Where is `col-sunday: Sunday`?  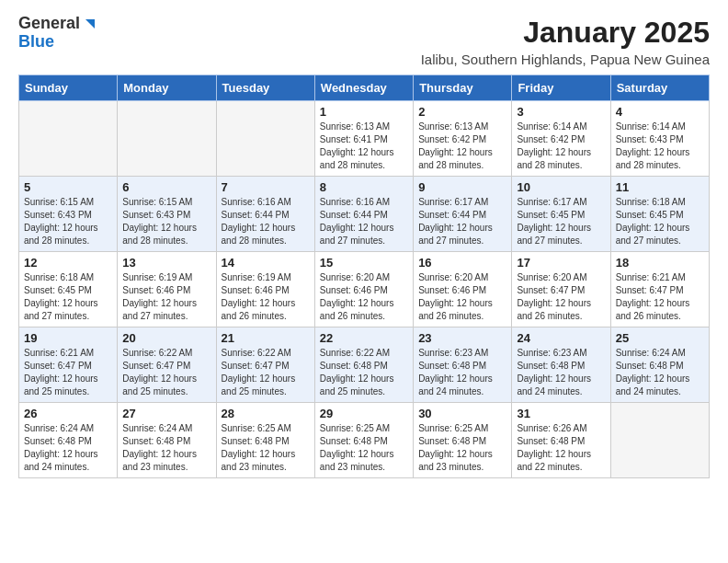 col-sunday: Sunday is located at coordinates (68, 88).